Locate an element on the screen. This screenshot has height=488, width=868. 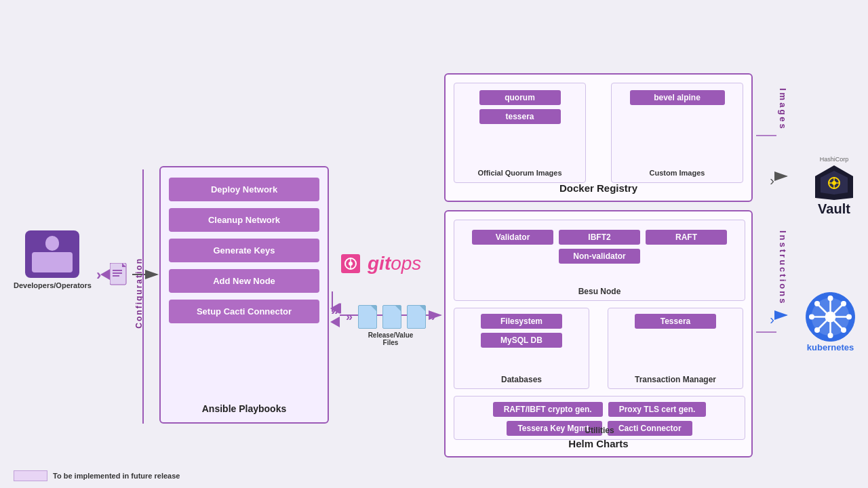
right-arrows: › is located at coordinates (433, 317).